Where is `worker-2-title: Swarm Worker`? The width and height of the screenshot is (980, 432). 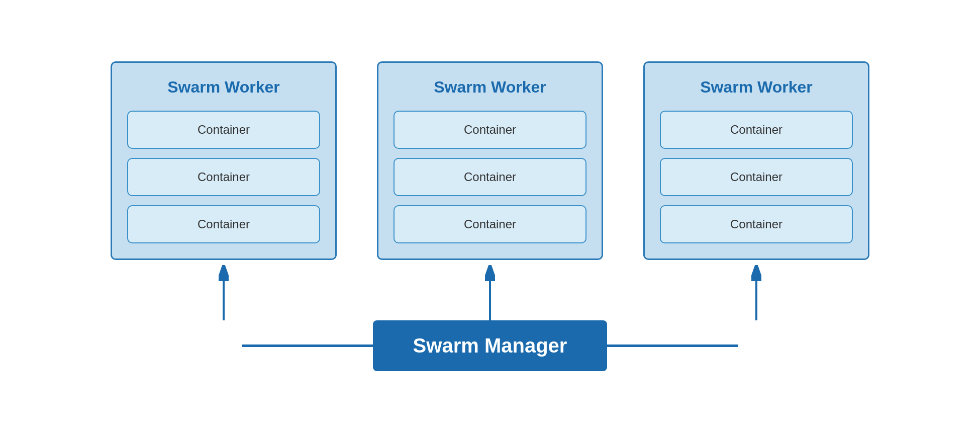
worker-2-title: Swarm Worker is located at coordinates (490, 88).